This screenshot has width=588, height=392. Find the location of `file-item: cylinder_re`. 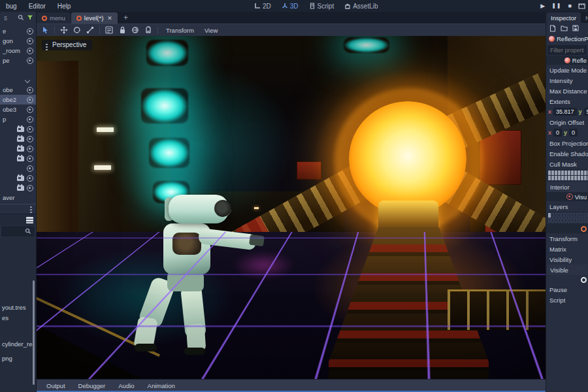

file-item: cylinder_re is located at coordinates (17, 344).